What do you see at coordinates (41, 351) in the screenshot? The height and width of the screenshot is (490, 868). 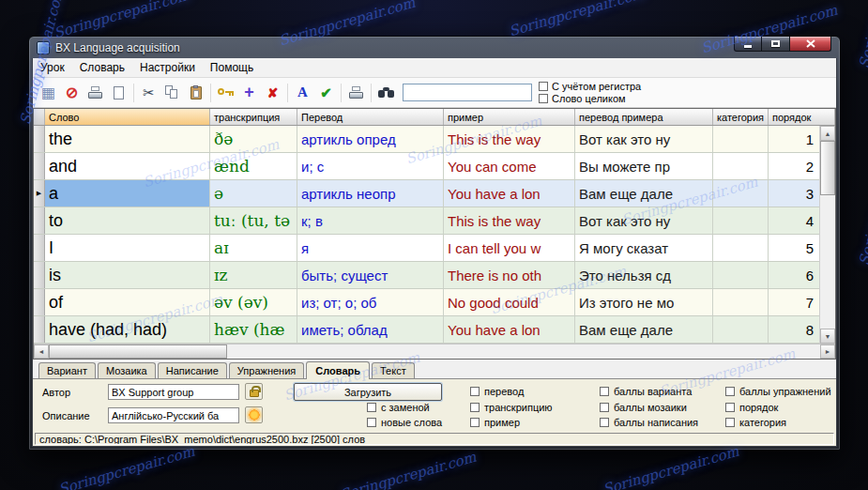 I see `scroll-left-button: ◄` at bounding box center [41, 351].